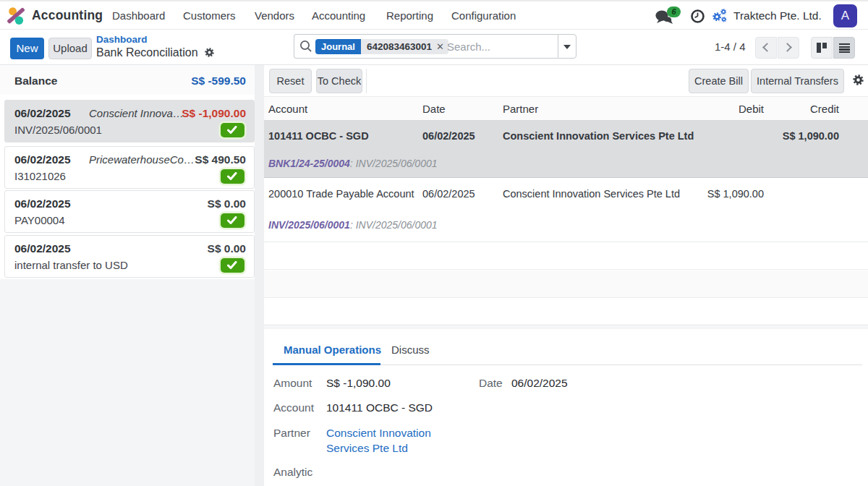  Describe the element at coordinates (288, 108) in the screenshot. I see `column-header-account: Account` at that location.